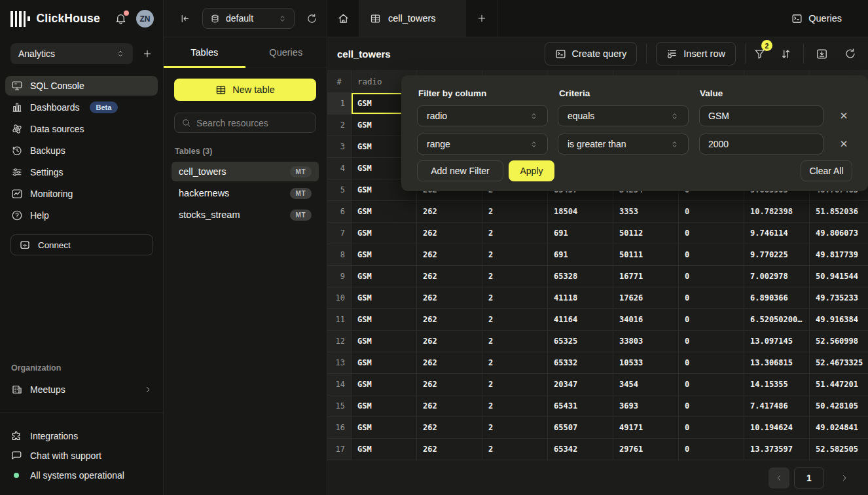 The image size is (868, 495). Describe the element at coordinates (646, 428) in the screenshot. I see `table-cell: 49171` at that location.